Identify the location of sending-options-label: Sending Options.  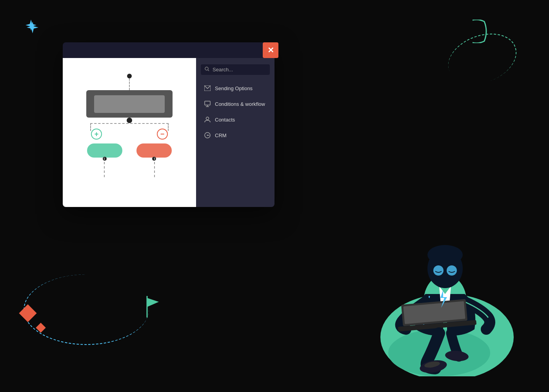
(234, 89).